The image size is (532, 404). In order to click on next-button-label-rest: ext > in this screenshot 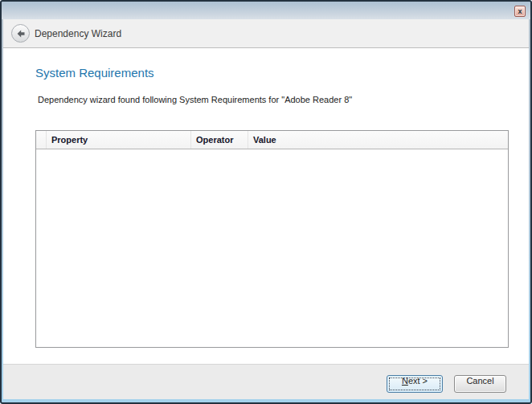, I will do `click(418, 381)`.